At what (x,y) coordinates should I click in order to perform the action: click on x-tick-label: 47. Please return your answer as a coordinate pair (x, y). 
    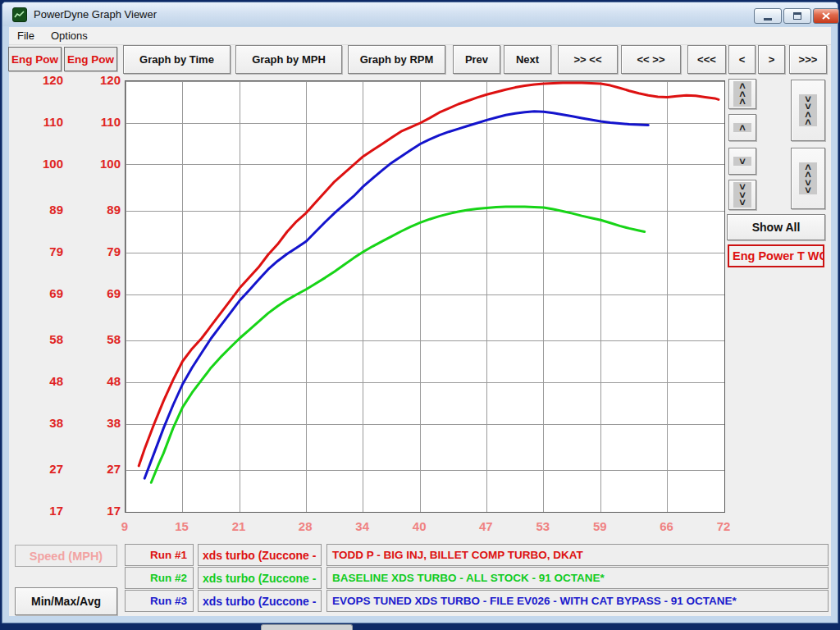
    Looking at the image, I should click on (486, 527).